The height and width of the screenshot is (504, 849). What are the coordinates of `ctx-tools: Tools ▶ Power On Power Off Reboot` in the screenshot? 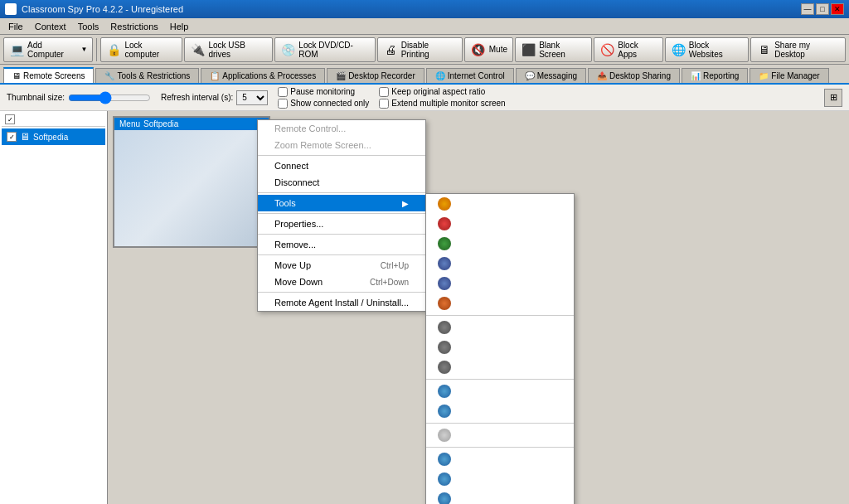 It's located at (342, 203).